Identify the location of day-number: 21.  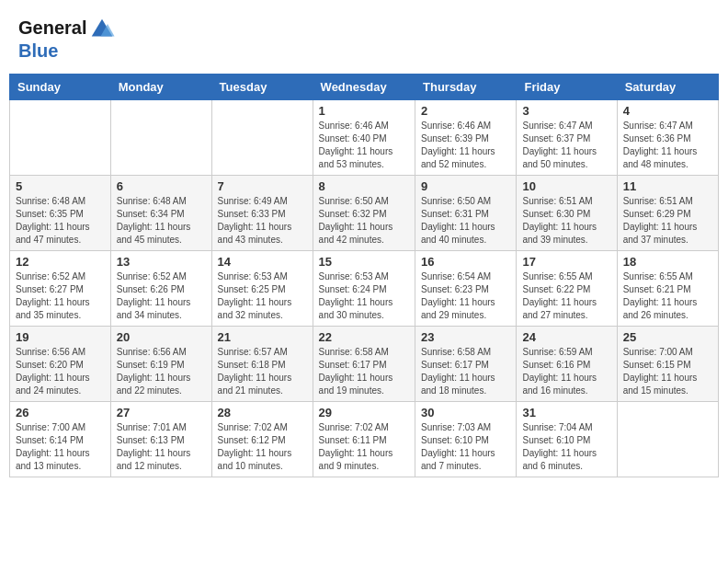
(263, 337).